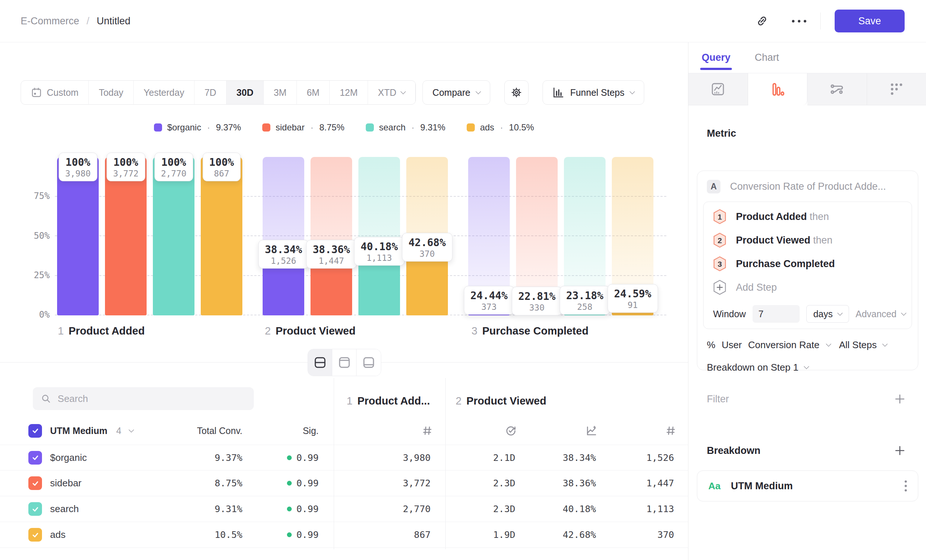 This screenshot has width=926, height=560. Describe the element at coordinates (870, 21) in the screenshot. I see `save-button: Save` at that location.